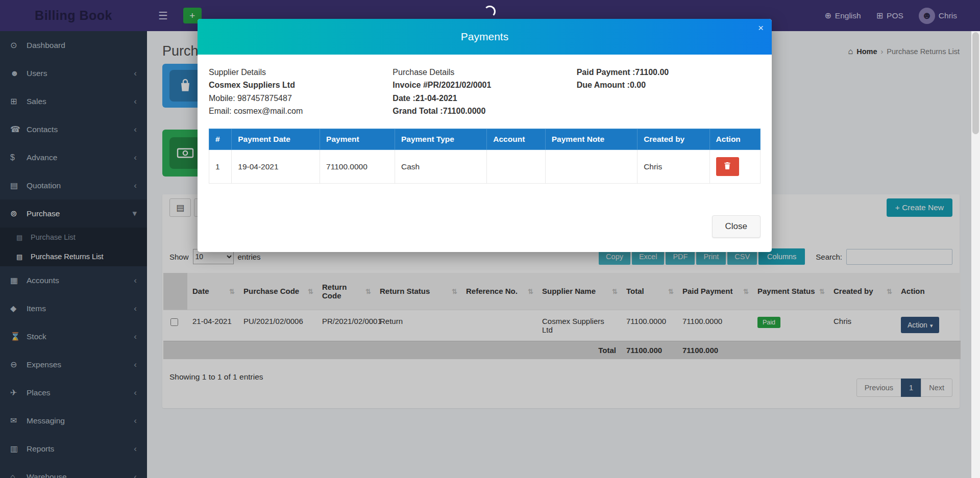  What do you see at coordinates (484, 72) in the screenshot?
I see `purchase-details-heading: Purchase Details` at bounding box center [484, 72].